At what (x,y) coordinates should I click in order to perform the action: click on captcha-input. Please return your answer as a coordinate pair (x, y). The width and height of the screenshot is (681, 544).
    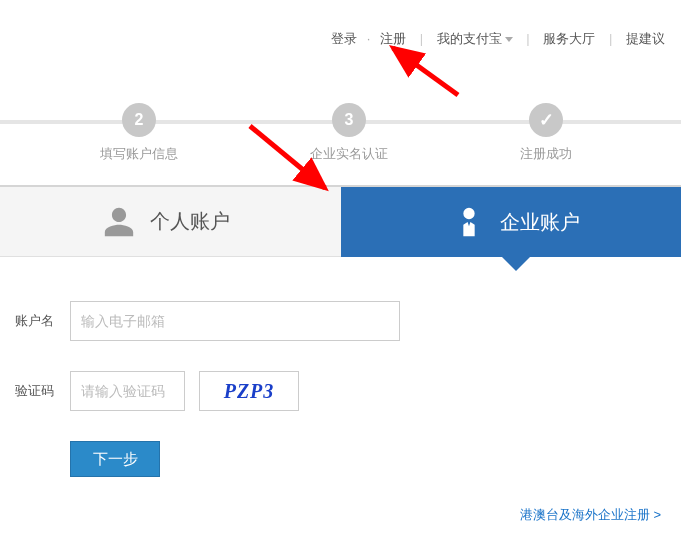
    Looking at the image, I should click on (128, 391).